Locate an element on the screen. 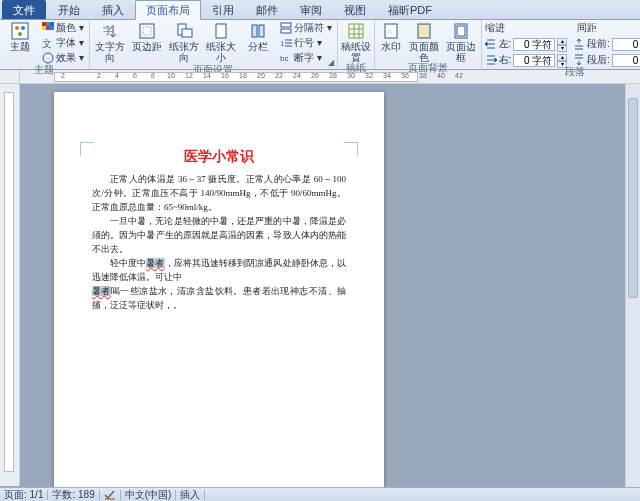 The height and width of the screenshot is (501, 640). indent-left-up: ▴ is located at coordinates (562, 42).